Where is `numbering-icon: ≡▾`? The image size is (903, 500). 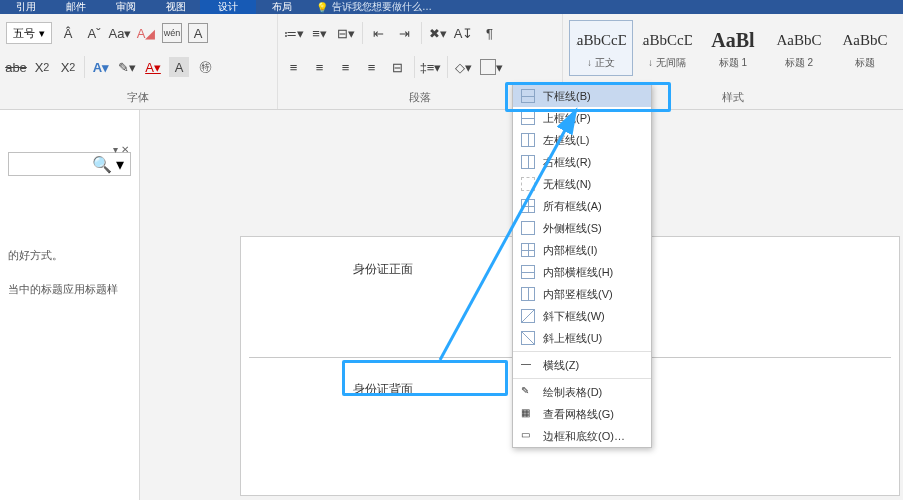
numbering-icon: ≡▾ is located at coordinates (320, 33).